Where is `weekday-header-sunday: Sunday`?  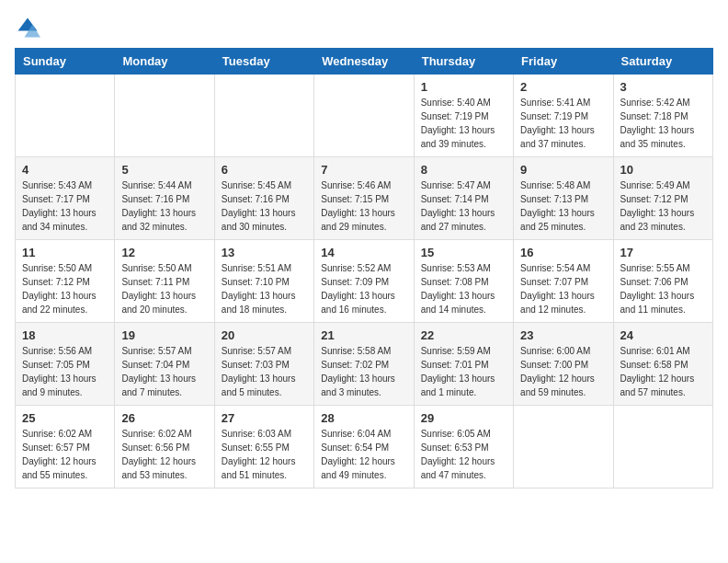 weekday-header-sunday: Sunday is located at coordinates (65, 62).